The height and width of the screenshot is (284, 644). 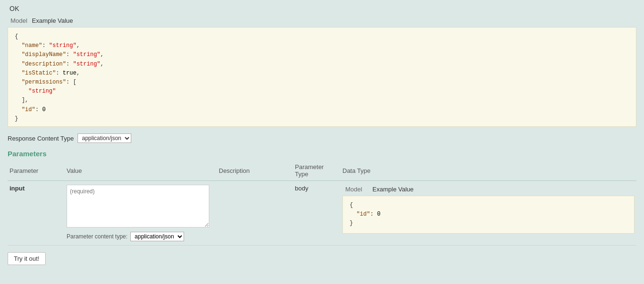 I want to click on ok-label: OK, so click(x=322, y=9).